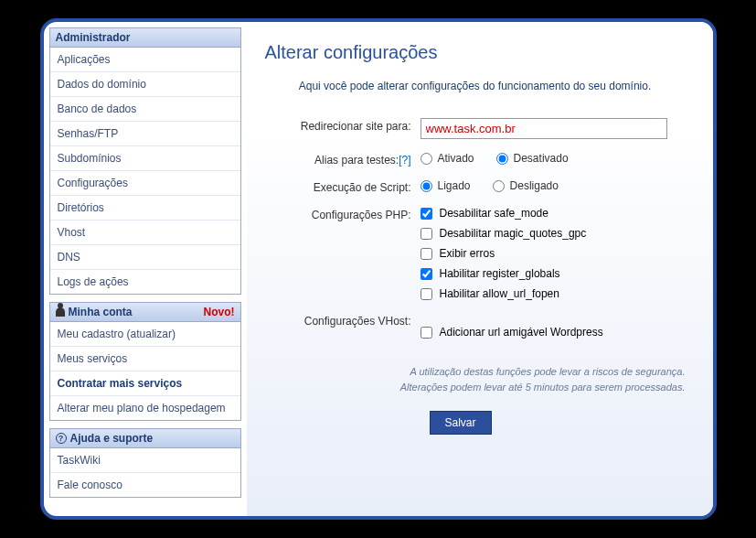  What do you see at coordinates (426, 234) in the screenshot?
I see `check-magic-quotes` at bounding box center [426, 234].